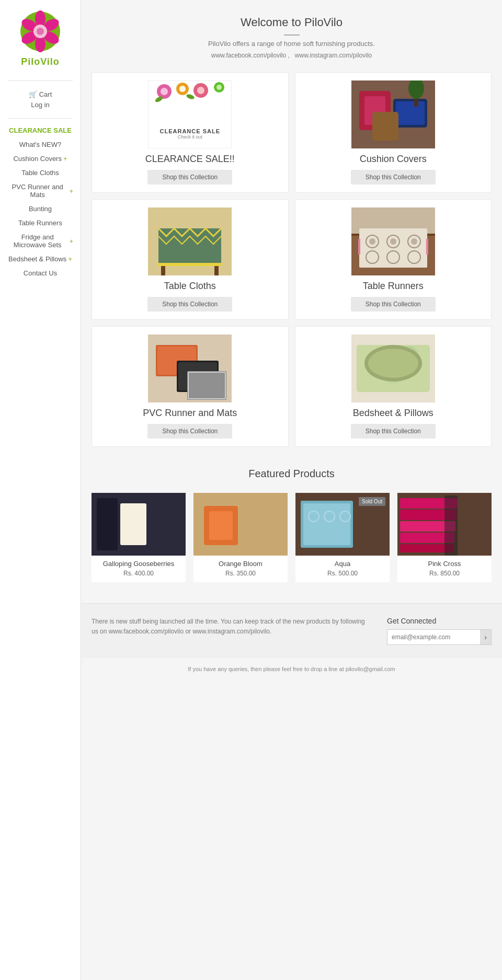 The image size is (502, 980). I want to click on login-link: Log in, so click(40, 105).